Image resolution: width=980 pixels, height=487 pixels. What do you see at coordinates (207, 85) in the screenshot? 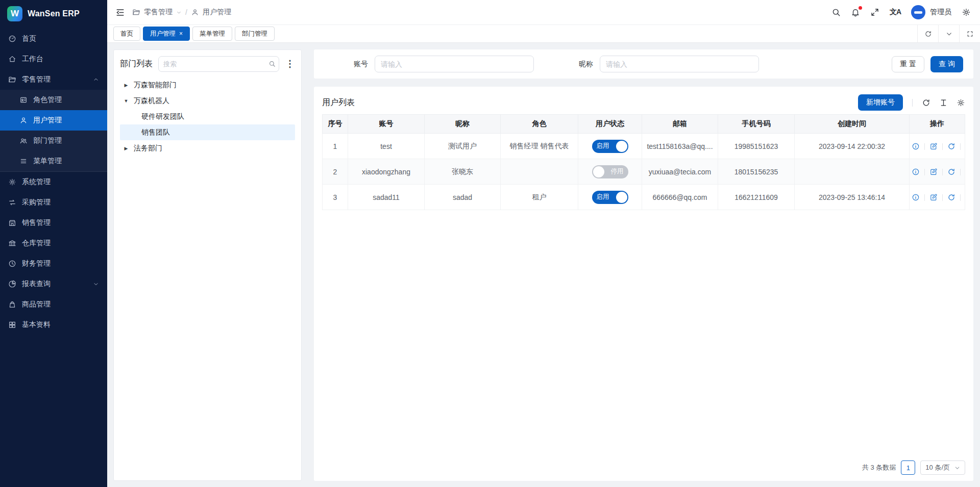
I see `tree-node: ▶万森智能部门` at bounding box center [207, 85].